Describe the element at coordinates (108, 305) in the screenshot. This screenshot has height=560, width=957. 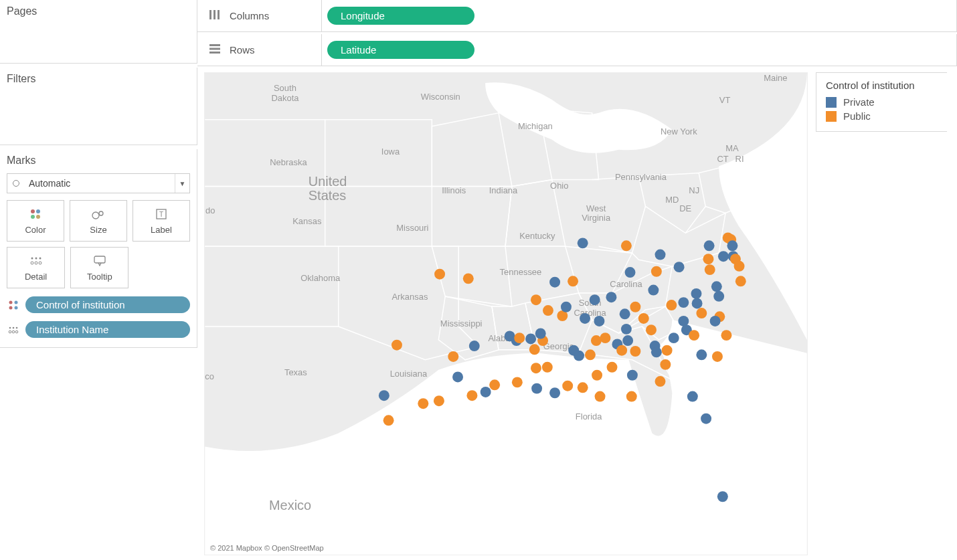
I see `marks-color-pill: Control of institution` at that location.